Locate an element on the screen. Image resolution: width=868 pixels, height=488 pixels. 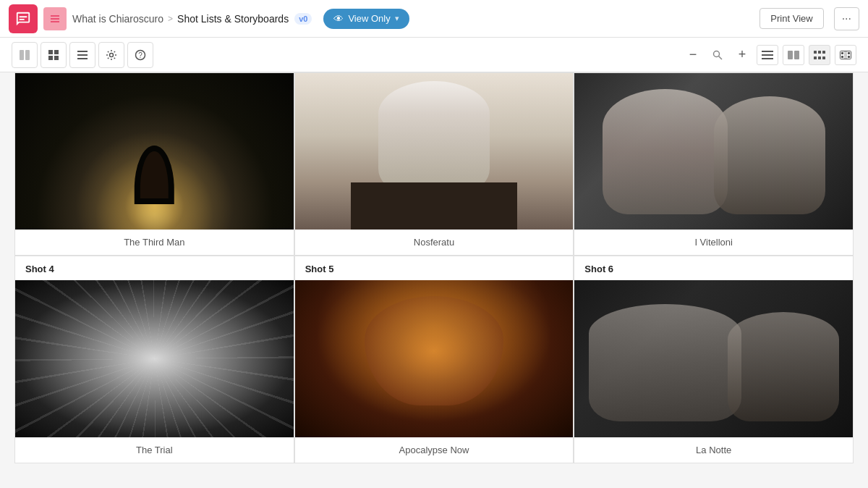
gear-icon is located at coordinates (111, 55).